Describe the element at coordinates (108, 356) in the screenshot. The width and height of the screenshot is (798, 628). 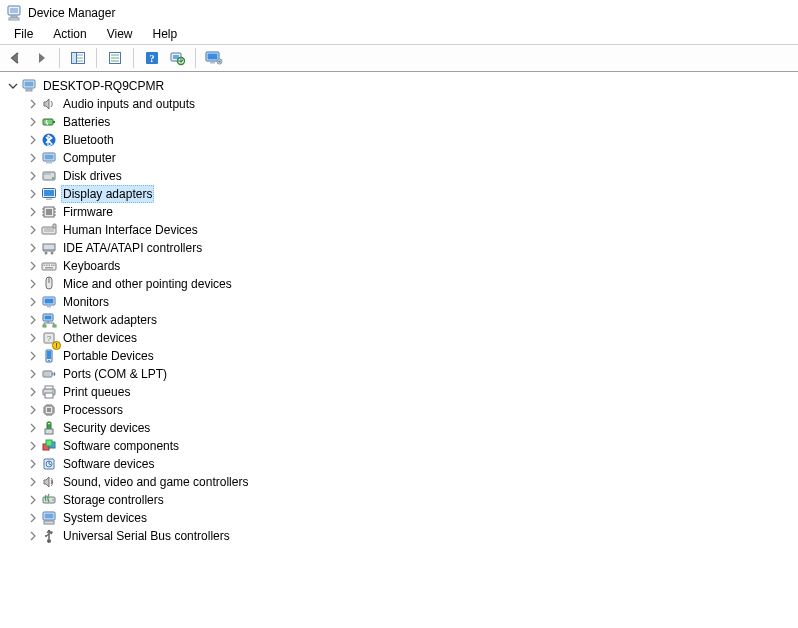
I see `tree-category-label: Portable Devices` at that location.